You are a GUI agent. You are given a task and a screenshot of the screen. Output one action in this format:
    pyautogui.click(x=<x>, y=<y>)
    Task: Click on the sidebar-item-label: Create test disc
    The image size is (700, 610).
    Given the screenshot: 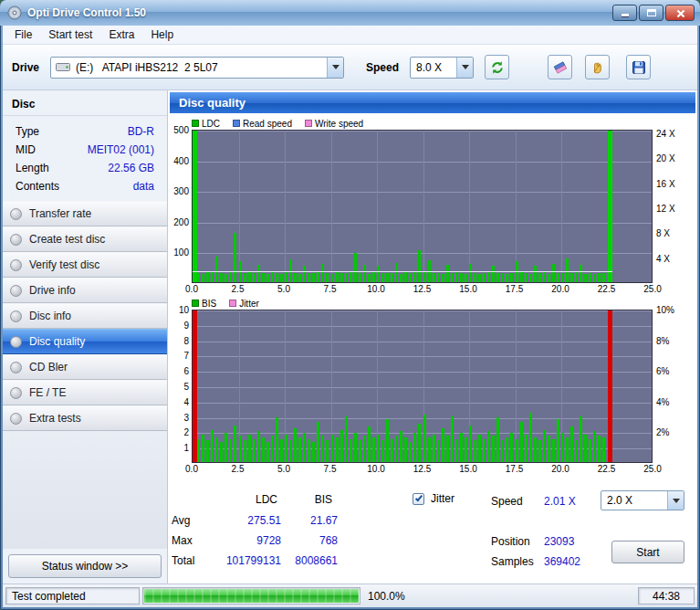 What is the action you would take?
    pyautogui.click(x=68, y=239)
    